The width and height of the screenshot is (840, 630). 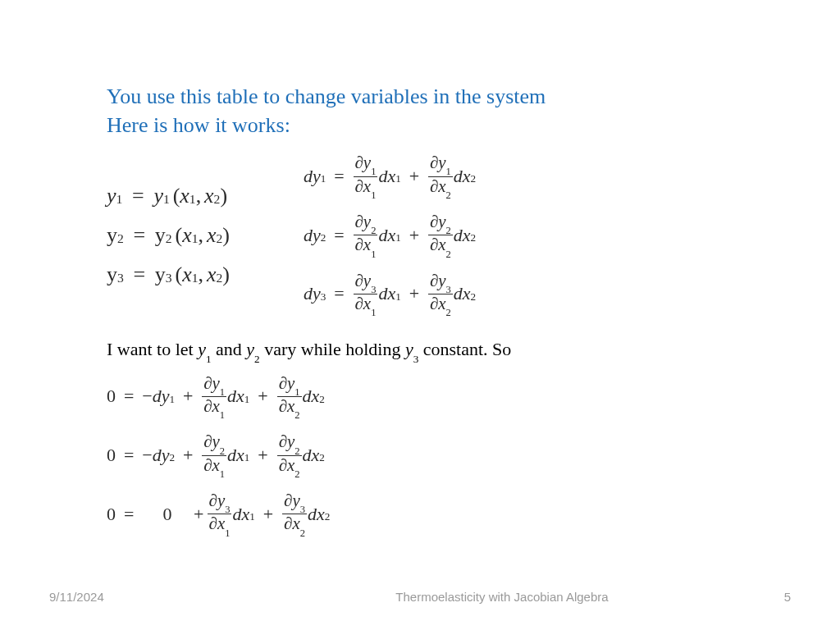 What do you see at coordinates (502, 597) in the screenshot?
I see `footer-title: Thermoelasticity with Jacobian Algebra` at bounding box center [502, 597].